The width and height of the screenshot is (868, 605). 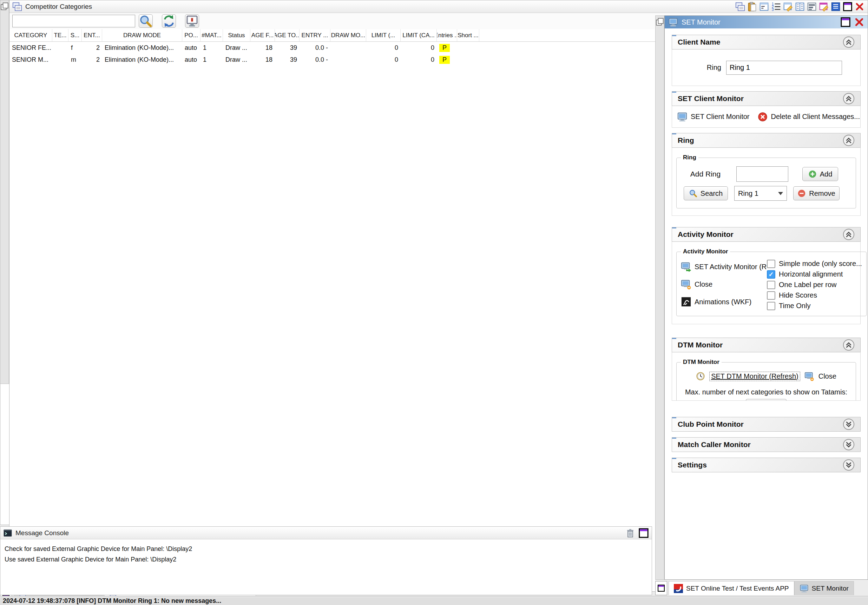 What do you see at coordinates (809, 376) in the screenshot?
I see `dtm-close-icon` at bounding box center [809, 376].